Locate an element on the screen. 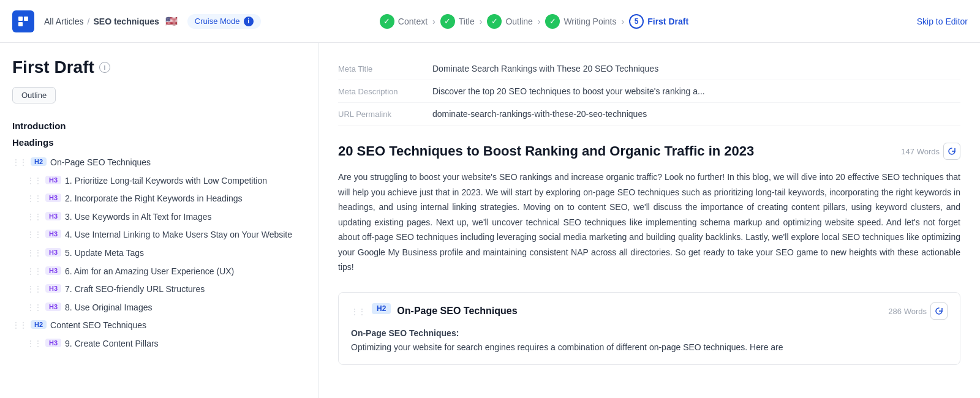 The height and width of the screenshot is (398, 980). list-item: ⋮⋮ H3 3. Use Keywords in Alt Text for Im… is located at coordinates (159, 217).